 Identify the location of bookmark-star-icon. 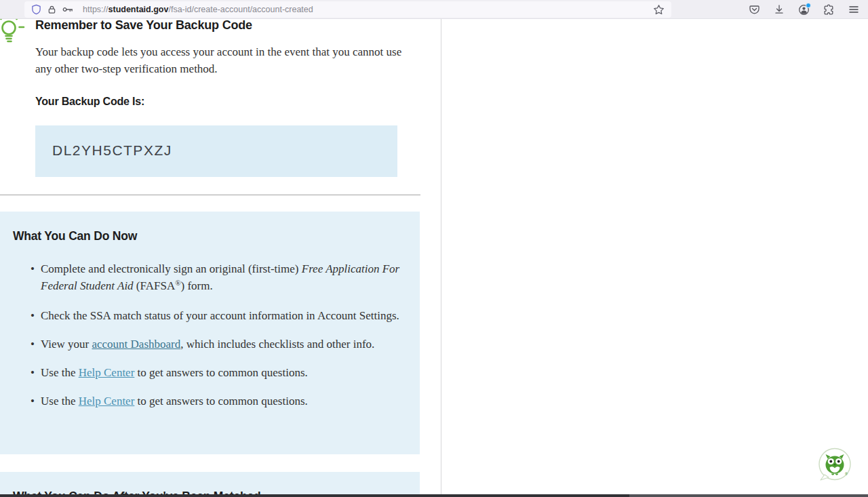
(659, 9).